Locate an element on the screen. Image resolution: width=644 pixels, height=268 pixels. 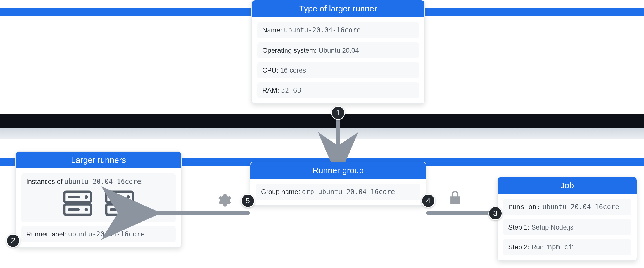
runners-card-title: Larger runners is located at coordinates (98, 160).